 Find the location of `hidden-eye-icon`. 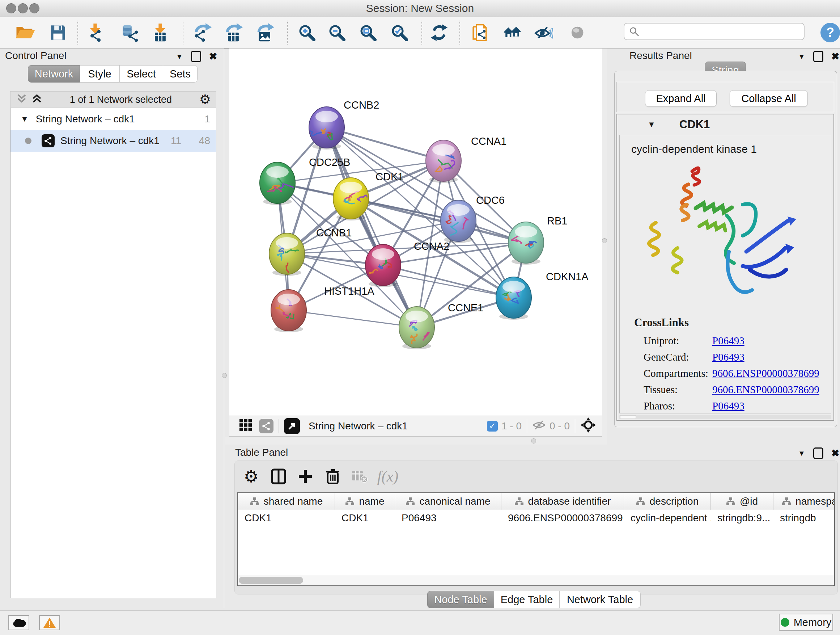

hidden-eye-icon is located at coordinates (539, 426).